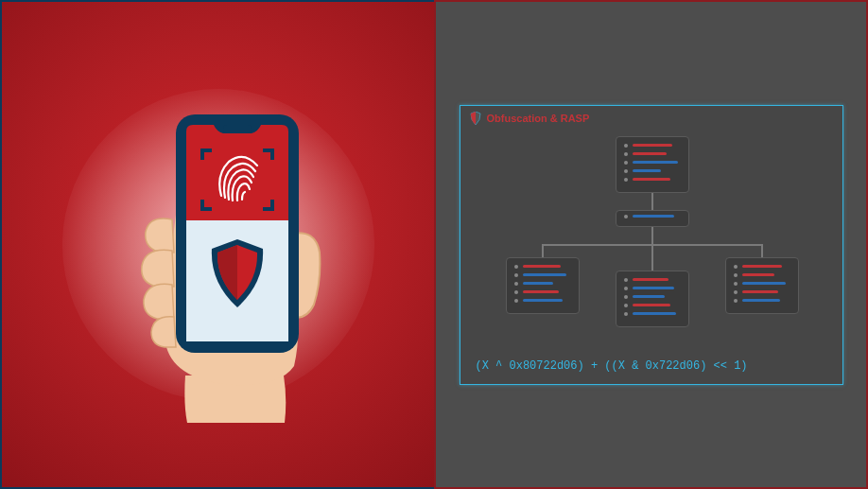  Describe the element at coordinates (529, 118) in the screenshot. I see `panel-title-row: Obfuscation & RASP` at that location.